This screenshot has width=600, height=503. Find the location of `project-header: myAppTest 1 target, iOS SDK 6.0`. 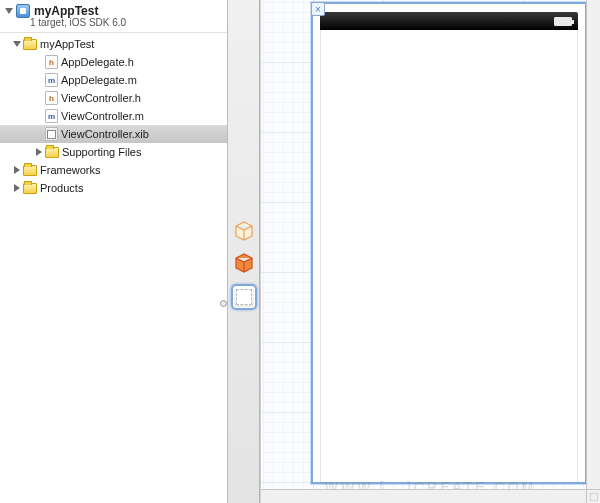

project-header: myAppTest 1 target, iOS SDK 6.0 is located at coordinates (114, 16).